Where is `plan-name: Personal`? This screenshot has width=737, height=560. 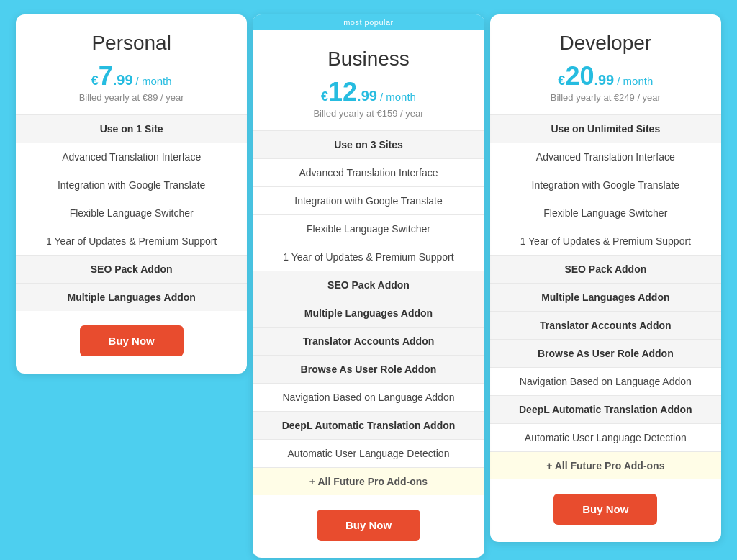
plan-name: Personal is located at coordinates (131, 43).